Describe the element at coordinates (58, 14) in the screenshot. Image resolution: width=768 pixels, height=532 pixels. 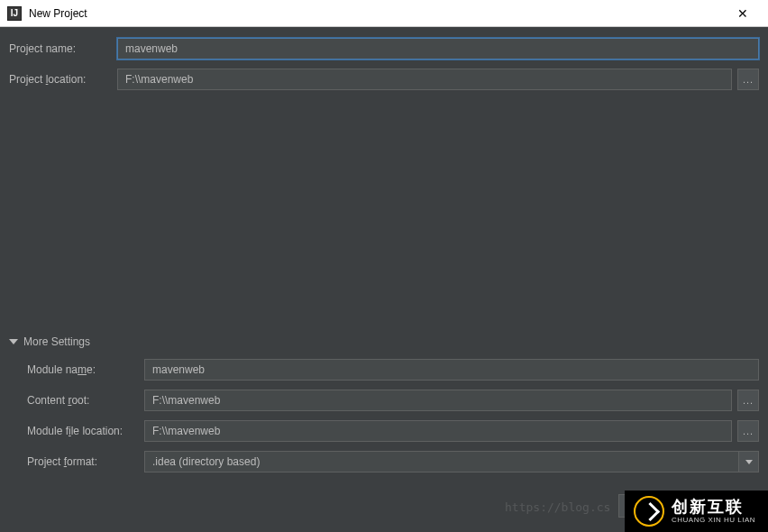
I see `window-title: New Project` at that location.